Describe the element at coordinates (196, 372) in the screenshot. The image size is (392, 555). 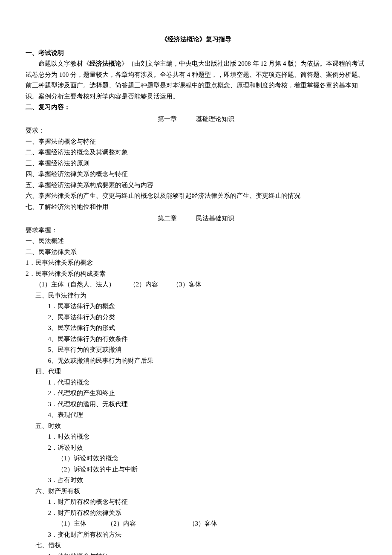
I see `ch2-p4: 四、代理` at that location.